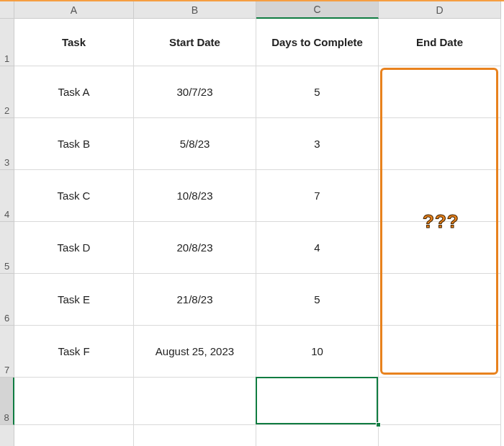  Describe the element at coordinates (440, 43) in the screenshot. I see `cell-d1: End Date` at that location.